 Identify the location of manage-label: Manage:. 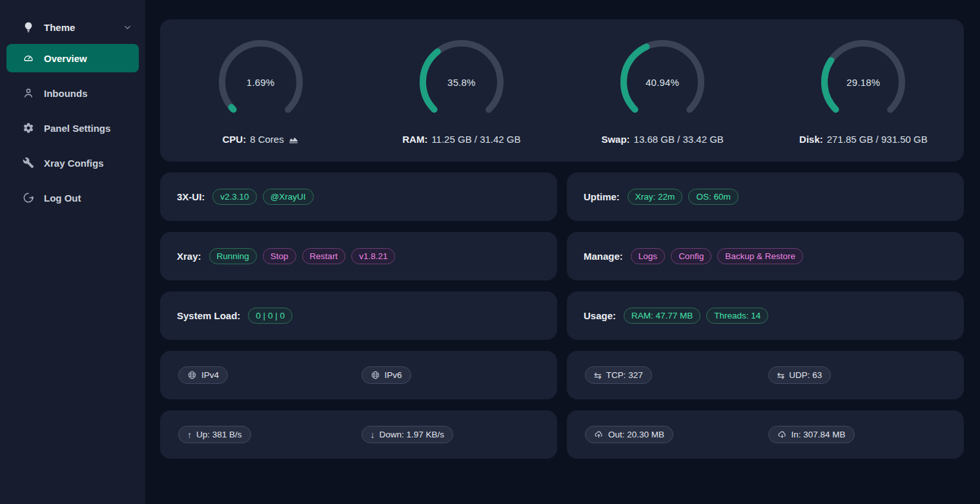
(603, 256).